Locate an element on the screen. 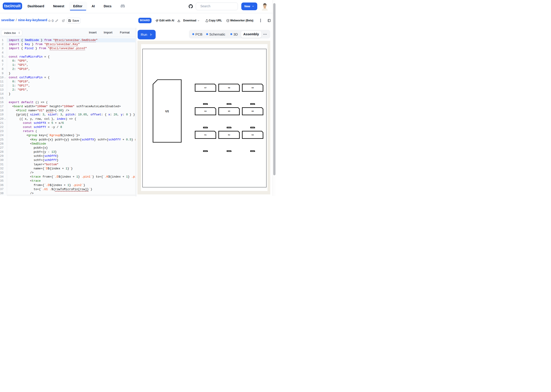 This screenshot has width=551, height=392. svg-text: K8 is located at coordinates (229, 88).